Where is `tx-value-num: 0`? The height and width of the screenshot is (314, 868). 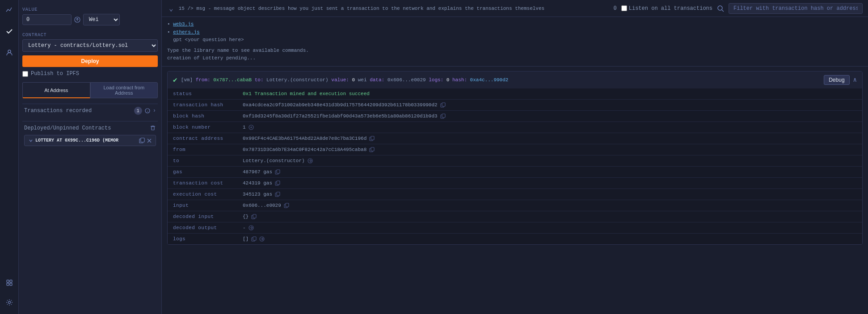 tx-value-num: 0 is located at coordinates (355, 80).